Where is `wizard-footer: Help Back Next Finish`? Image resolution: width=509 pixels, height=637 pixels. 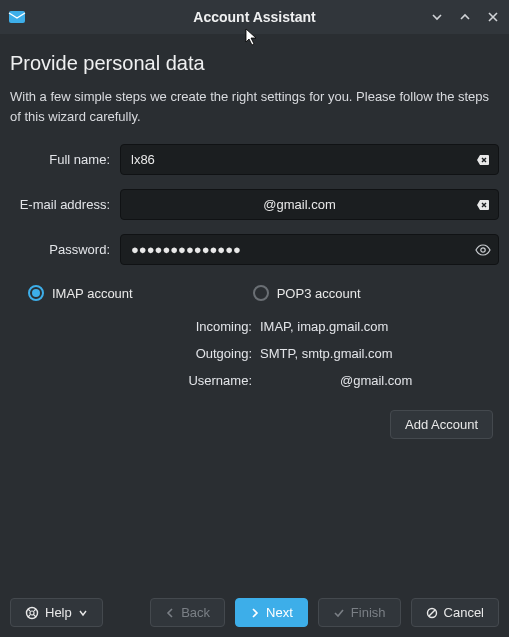 wizard-footer: Help Back Next Finish is located at coordinates (254, 612).